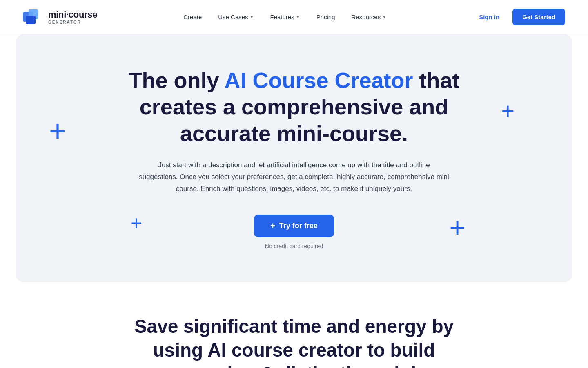  What do you see at coordinates (508, 111) in the screenshot?
I see `plus-decoration-3: +` at bounding box center [508, 111].